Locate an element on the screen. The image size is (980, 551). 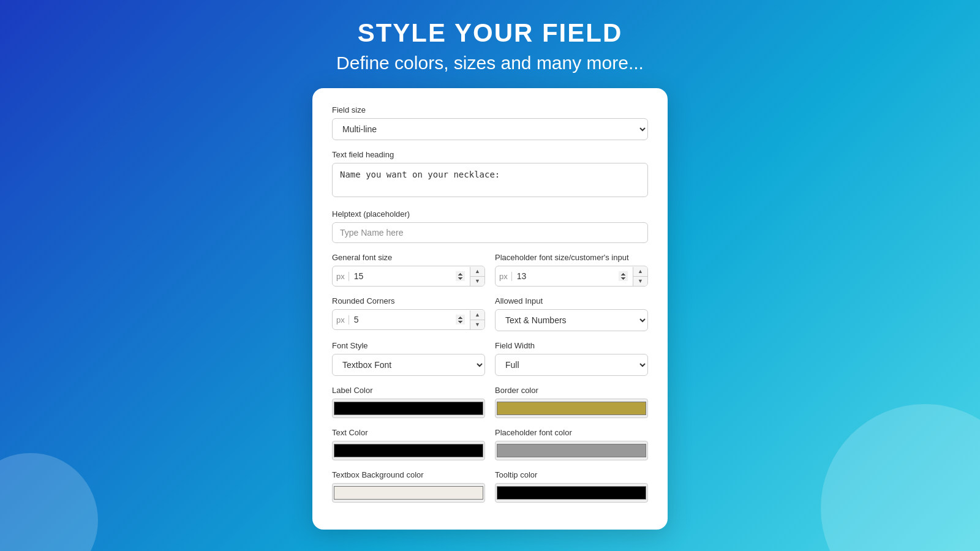
tooltip-color-group: Tooltip color is located at coordinates (571, 486).